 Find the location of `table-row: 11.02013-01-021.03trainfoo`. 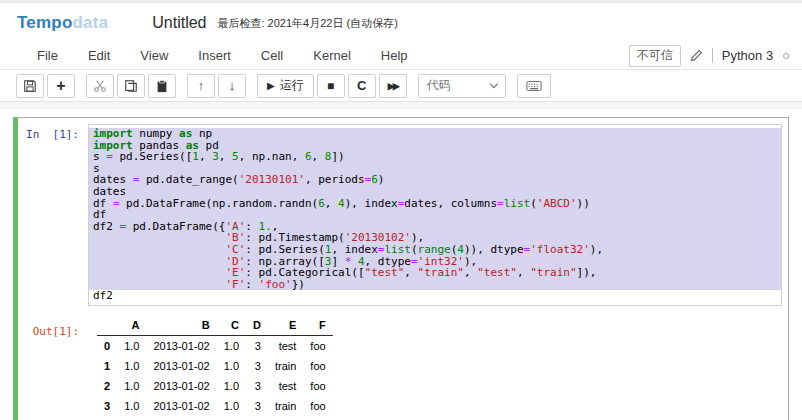

table-row: 11.02013-01-021.03trainfoo is located at coordinates (215, 366).